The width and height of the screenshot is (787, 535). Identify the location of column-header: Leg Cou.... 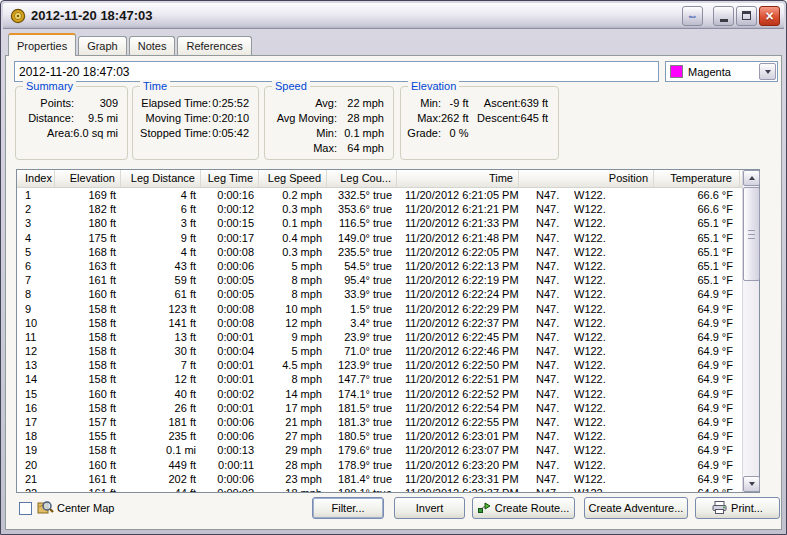
(362, 178).